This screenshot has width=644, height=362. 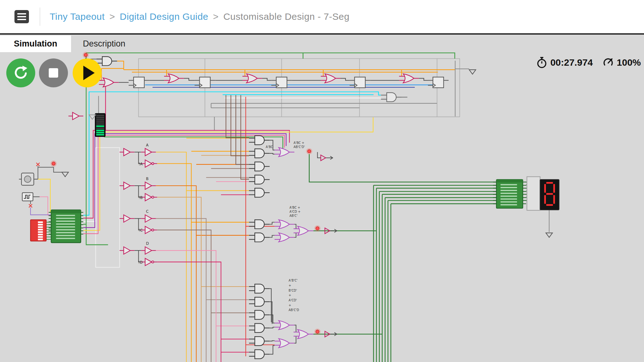 What do you see at coordinates (28, 197) in the screenshot?
I see `clock-source` at bounding box center [28, 197].